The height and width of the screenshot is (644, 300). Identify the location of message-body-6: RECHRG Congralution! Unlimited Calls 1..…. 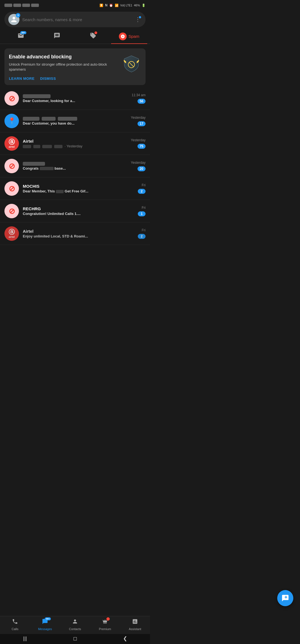
(78, 211).